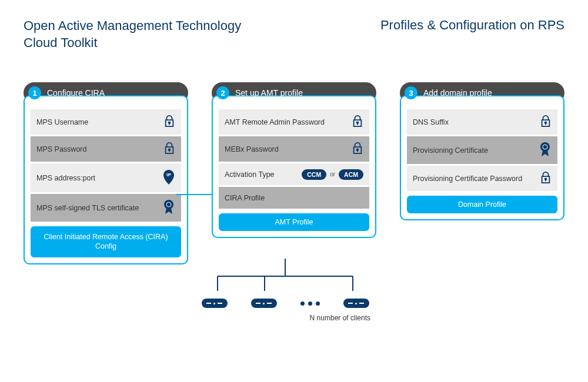 The width and height of the screenshot is (588, 382). Describe the element at coordinates (467, 179) in the screenshot. I see `label: Provisioning Certificate Password` at that location.